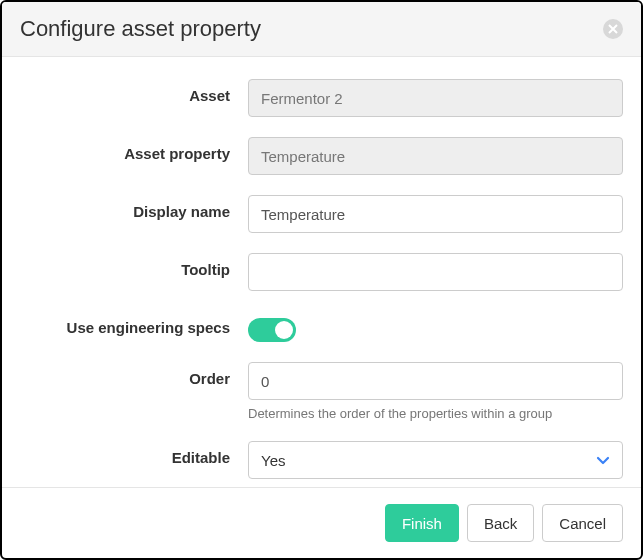 This screenshot has height=560, width=643. I want to click on use-eng-specs-label: Use engineering specs, so click(134, 324).